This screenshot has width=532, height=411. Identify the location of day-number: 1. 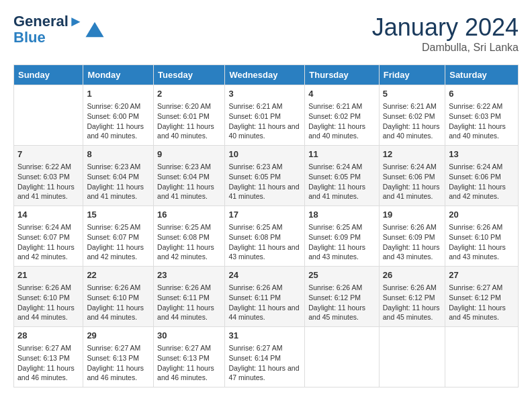
(118, 94).